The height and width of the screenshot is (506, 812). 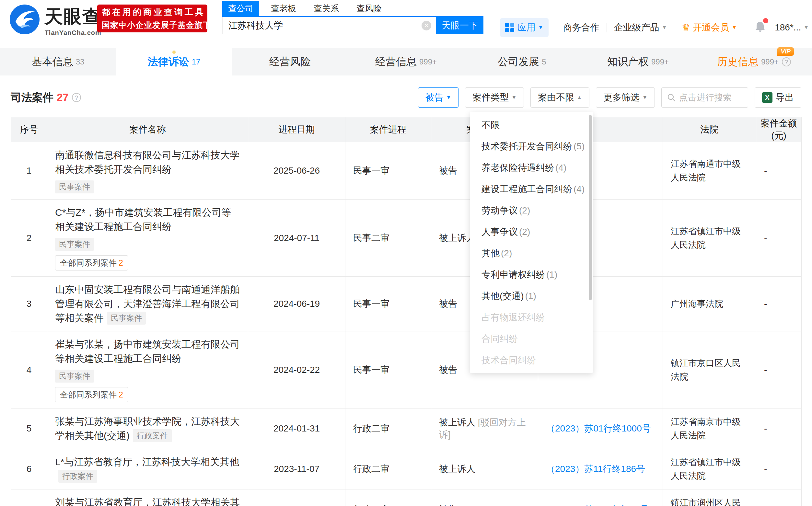 I want to click on case-name-link: 崔某与张某，扬中市建筑安装工程有限公司等相关建设工程施工合同纠纷, so click(x=148, y=351).